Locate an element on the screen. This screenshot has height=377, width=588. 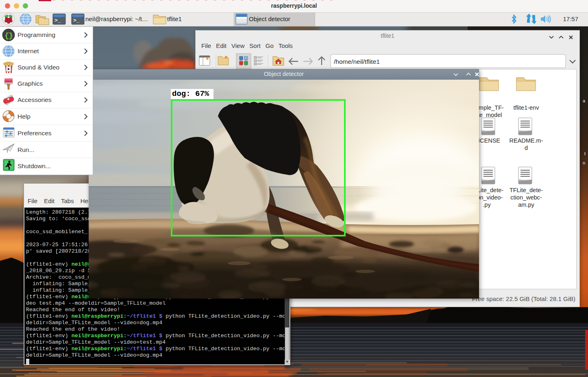
svg-text: Run... is located at coordinates (26, 150).